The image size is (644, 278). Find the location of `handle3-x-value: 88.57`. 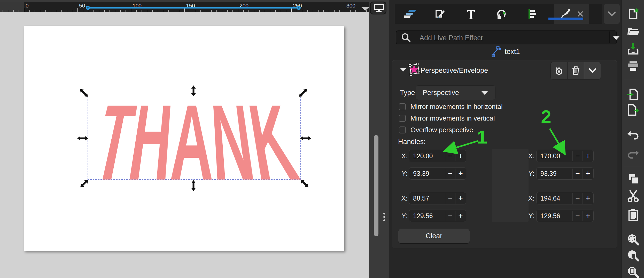

handle3-x-value: 88.57 is located at coordinates (421, 198).